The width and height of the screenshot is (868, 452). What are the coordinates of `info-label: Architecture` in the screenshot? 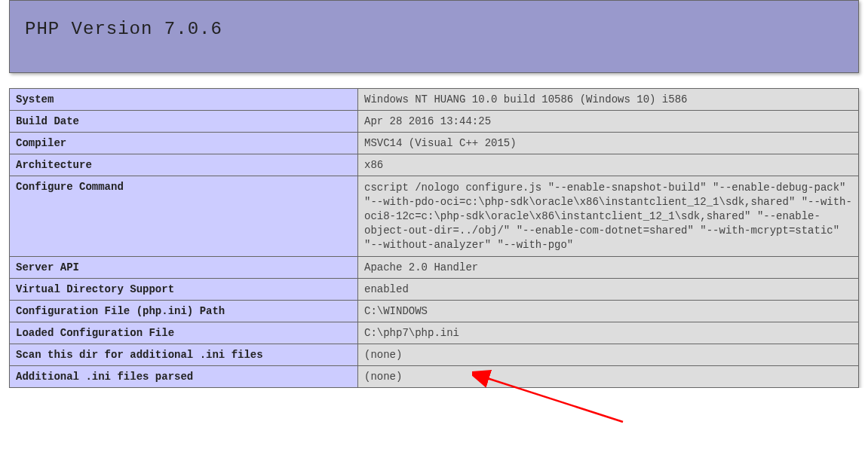 It's located at (184, 166).